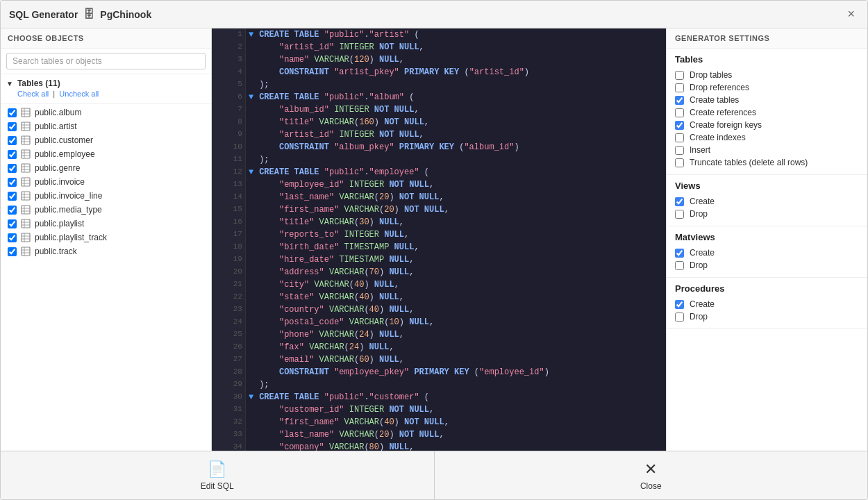 The width and height of the screenshot is (868, 500). I want to click on edit-sql-button: 📄 Edit SQL, so click(218, 475).